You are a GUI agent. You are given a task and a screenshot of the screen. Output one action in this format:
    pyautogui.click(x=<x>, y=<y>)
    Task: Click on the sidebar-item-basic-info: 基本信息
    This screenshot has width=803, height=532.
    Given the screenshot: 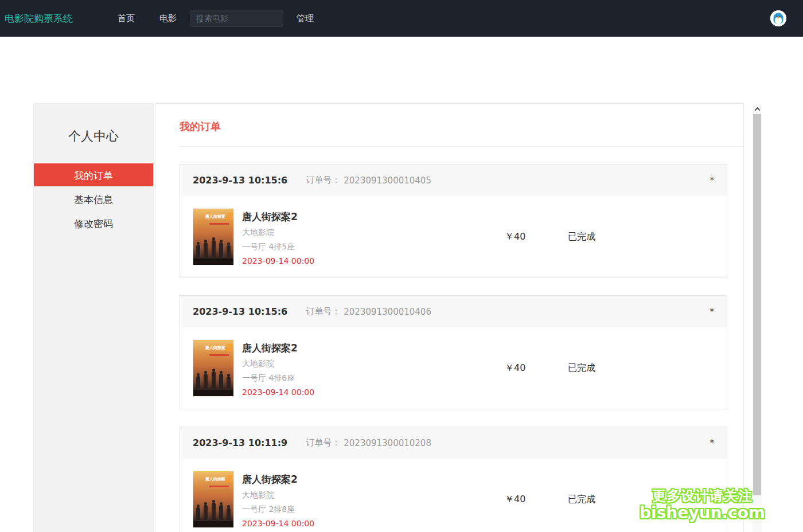 What is the action you would take?
    pyautogui.click(x=93, y=198)
    